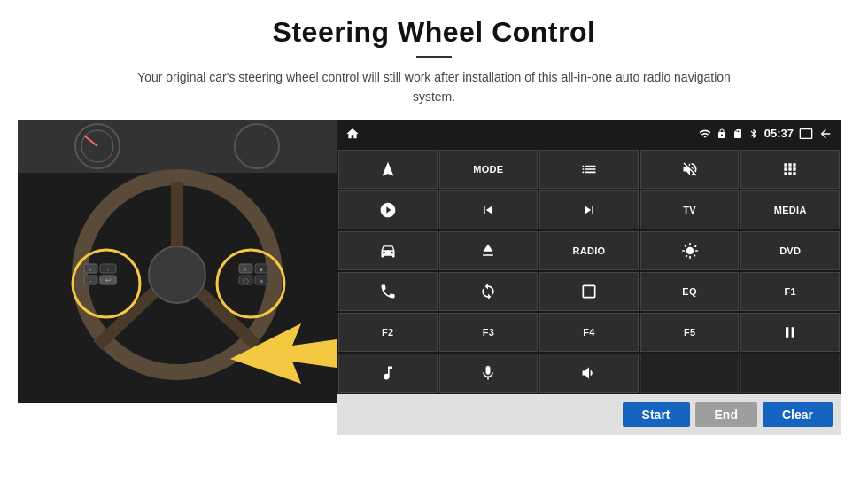 Image resolution: width=868 pixels, height=482 pixels. What do you see at coordinates (489, 373) in the screenshot?
I see `btn-mic` at bounding box center [489, 373].